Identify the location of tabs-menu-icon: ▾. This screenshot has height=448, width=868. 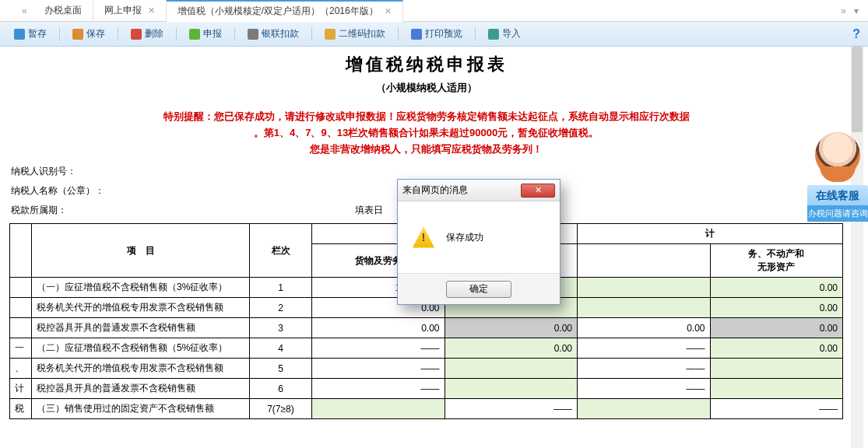
(856, 11).